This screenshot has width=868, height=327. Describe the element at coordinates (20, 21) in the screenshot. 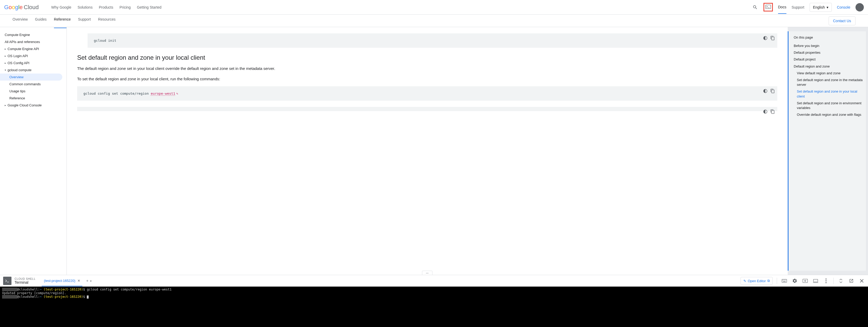

I see `tab-overview: Overview` at that location.